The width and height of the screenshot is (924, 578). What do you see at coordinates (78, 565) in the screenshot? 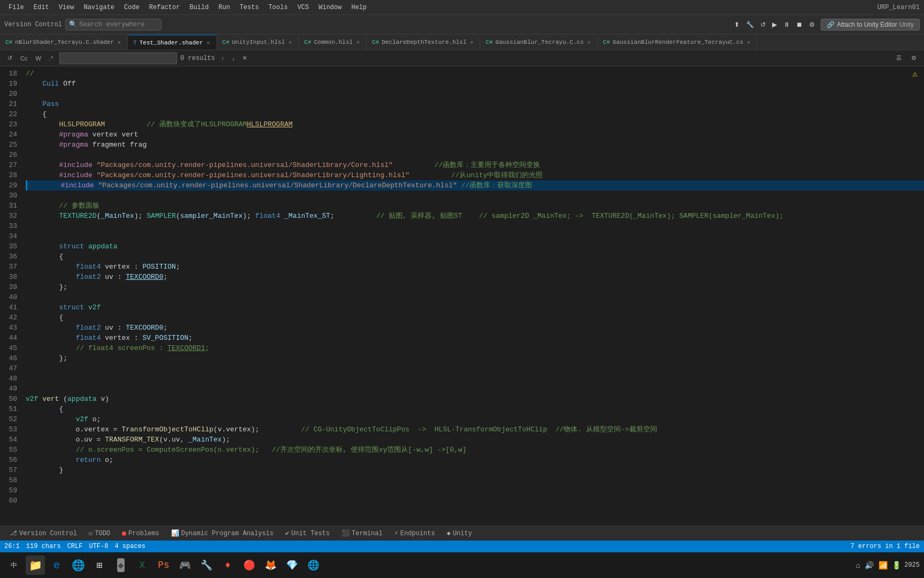
I see `taskbar-chrome: 🌐` at bounding box center [78, 565].